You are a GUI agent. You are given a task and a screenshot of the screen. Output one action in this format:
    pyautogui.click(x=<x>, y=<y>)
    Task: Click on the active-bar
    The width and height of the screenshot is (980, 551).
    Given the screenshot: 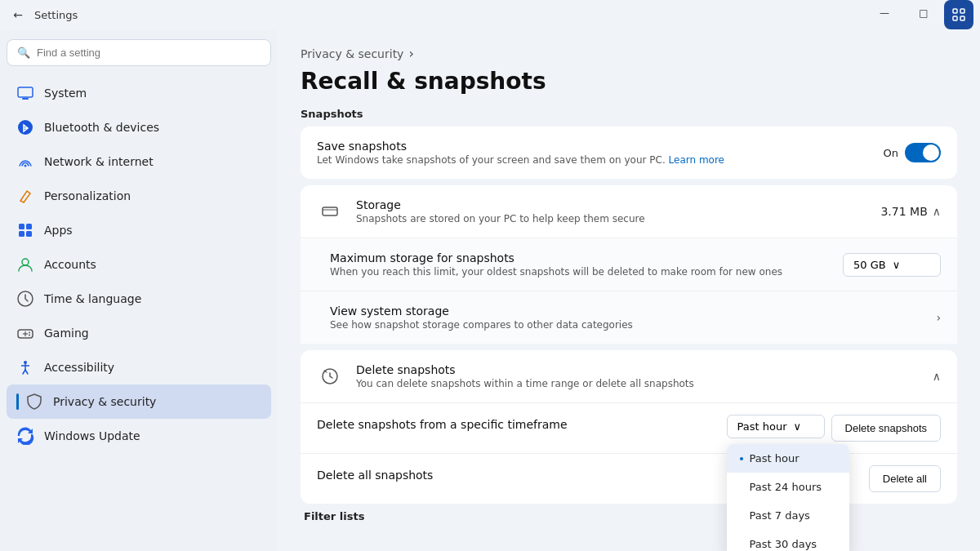 What is the action you would take?
    pyautogui.click(x=18, y=402)
    